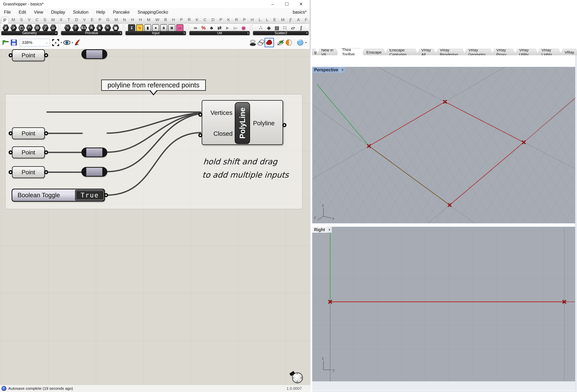  I want to click on preview-eye-icon, so click(67, 43).